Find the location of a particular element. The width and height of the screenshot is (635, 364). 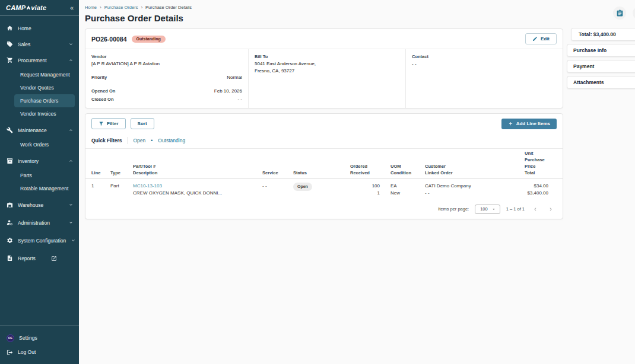

breadcrumb-current: Purchase Order Details is located at coordinates (169, 7).